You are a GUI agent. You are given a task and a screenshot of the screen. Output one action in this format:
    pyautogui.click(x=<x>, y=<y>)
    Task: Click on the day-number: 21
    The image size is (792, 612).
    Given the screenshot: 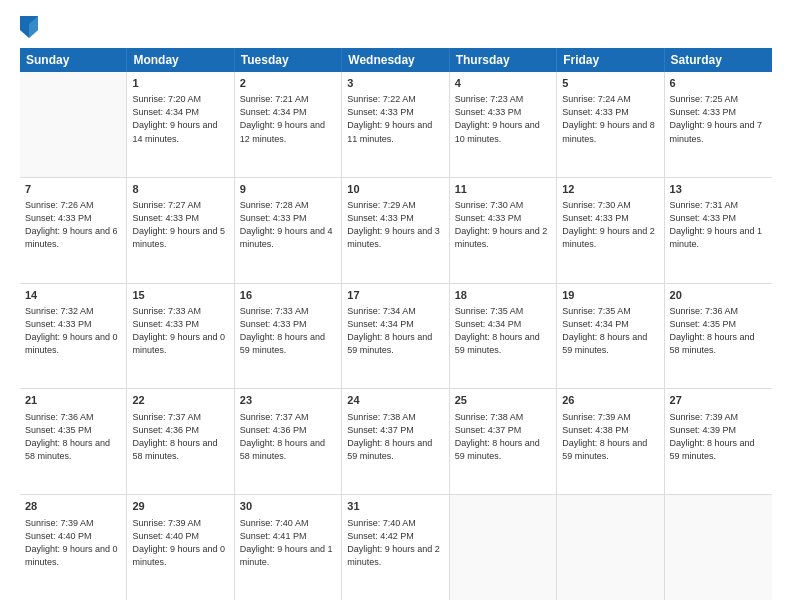 What is the action you would take?
    pyautogui.click(x=73, y=400)
    